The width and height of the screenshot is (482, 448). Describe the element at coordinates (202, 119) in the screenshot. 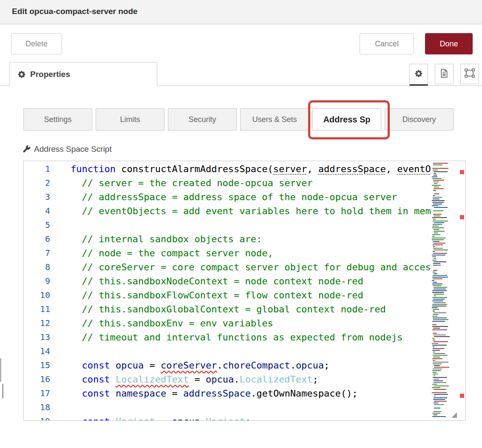

I see `tab-security: Security` at that location.